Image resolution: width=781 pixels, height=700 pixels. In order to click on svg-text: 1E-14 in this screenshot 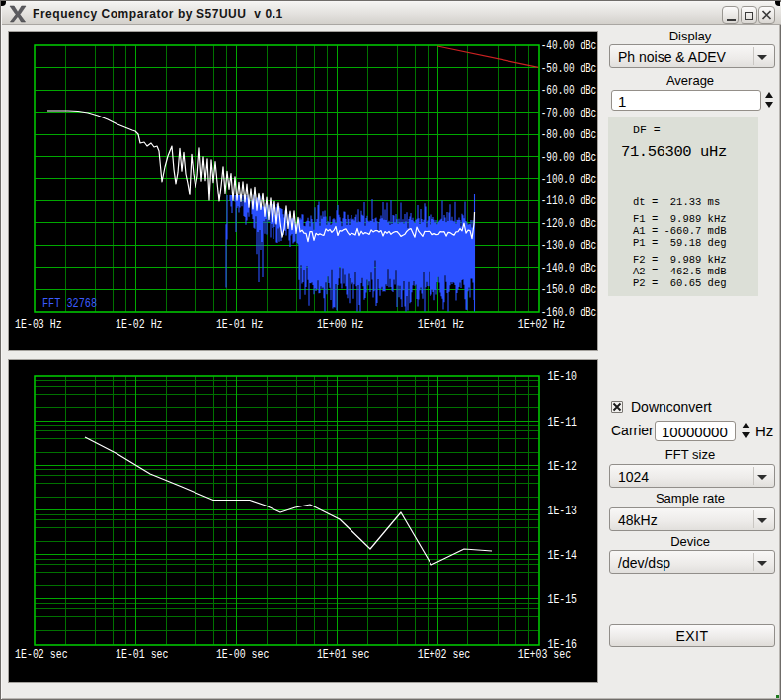, I will do `click(563, 556)`.